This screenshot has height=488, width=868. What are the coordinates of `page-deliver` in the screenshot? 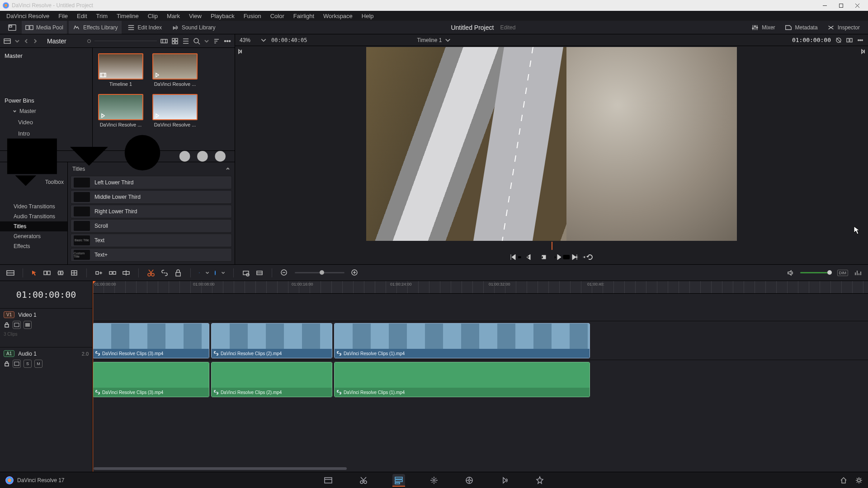 It's located at (540, 480).